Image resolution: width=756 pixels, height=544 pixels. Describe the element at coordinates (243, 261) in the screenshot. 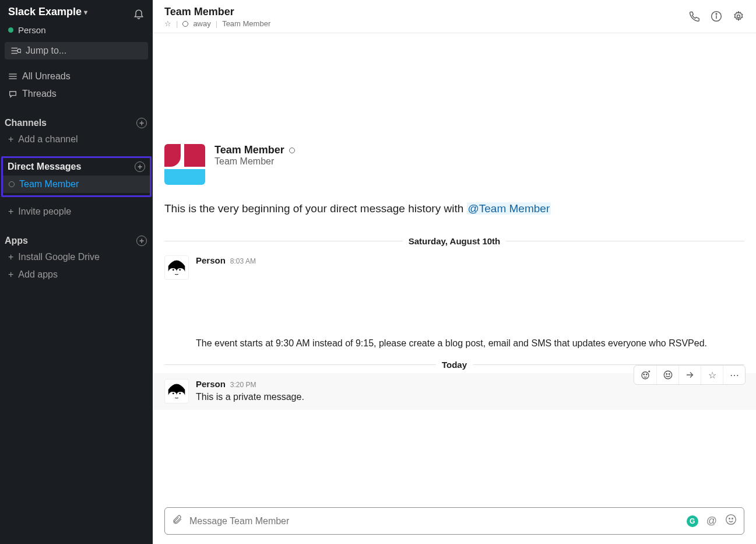

I see `message-time: 8:03 AM` at that location.